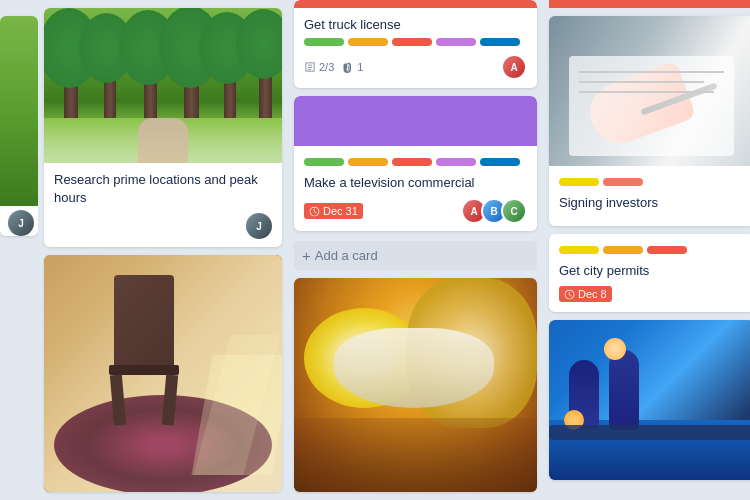  Describe the element at coordinates (334, 211) in the screenshot. I see `due-badge-tv: Dec 31` at that location.